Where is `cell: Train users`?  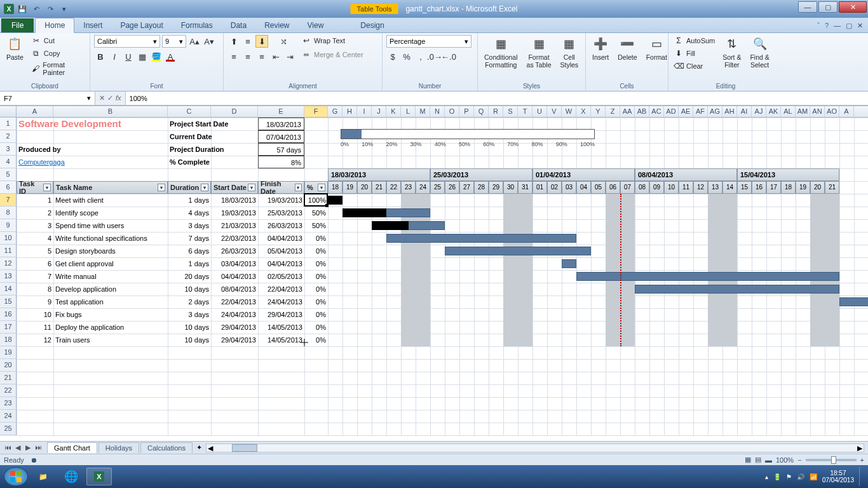 cell: Train users is located at coordinates (111, 340).